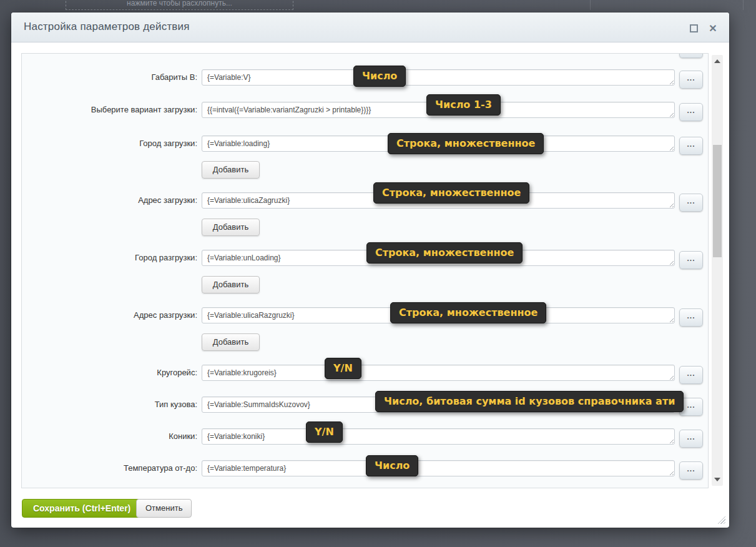 The height and width of the screenshot is (547, 756). What do you see at coordinates (110, 468) in the screenshot?
I see `field-label-temperatura: Температура от-до:` at bounding box center [110, 468].